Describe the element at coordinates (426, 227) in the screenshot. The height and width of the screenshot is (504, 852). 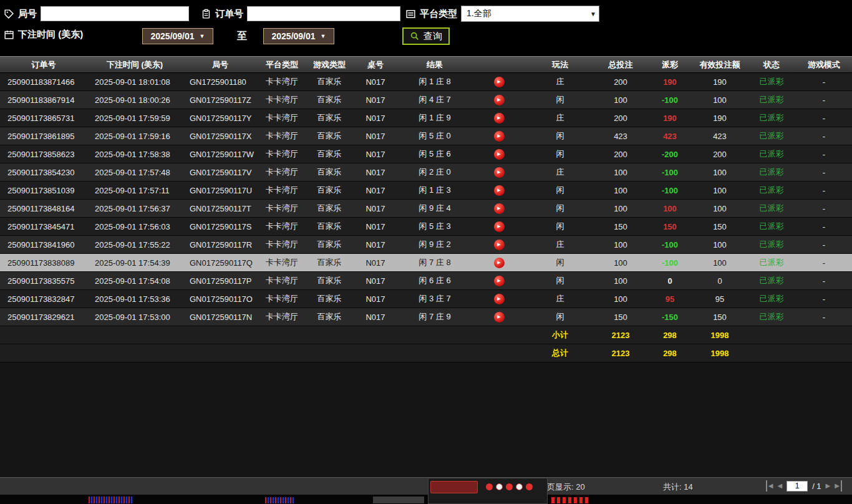
I see `table-row: 2509011738454712025-09-01 17:56:03GN0172…` at that location.